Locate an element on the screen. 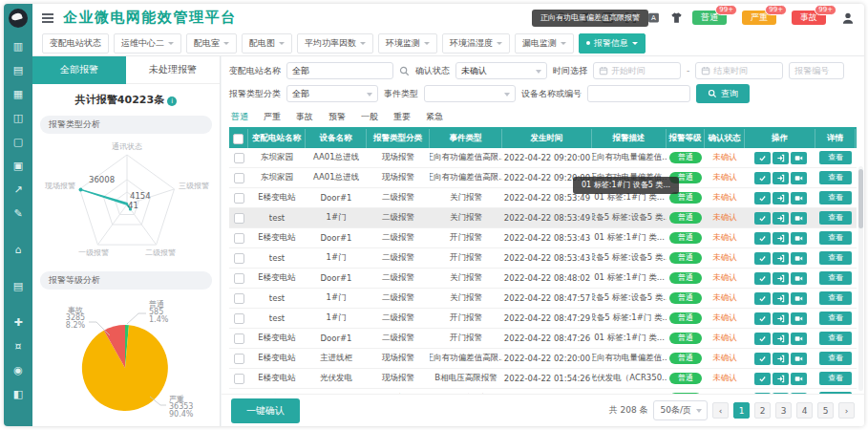 This screenshot has width=868, height=430. page-size-select: 50条/页 is located at coordinates (680, 411).